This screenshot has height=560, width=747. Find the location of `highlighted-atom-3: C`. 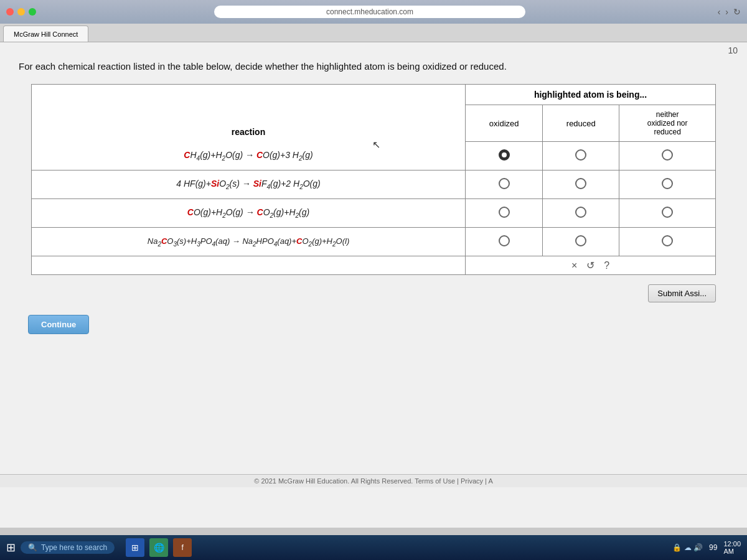

highlighted-atom-3: C is located at coordinates (190, 212).